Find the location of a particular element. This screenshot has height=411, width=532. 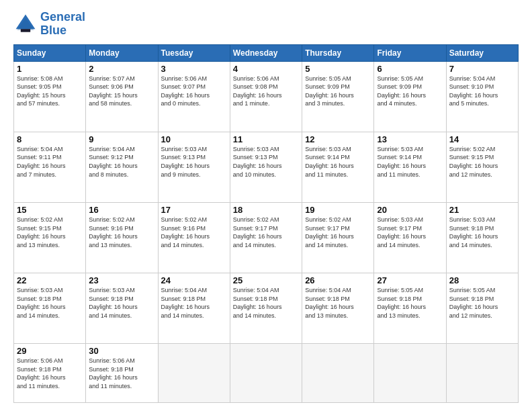

day-number: 28 is located at coordinates (482, 281).